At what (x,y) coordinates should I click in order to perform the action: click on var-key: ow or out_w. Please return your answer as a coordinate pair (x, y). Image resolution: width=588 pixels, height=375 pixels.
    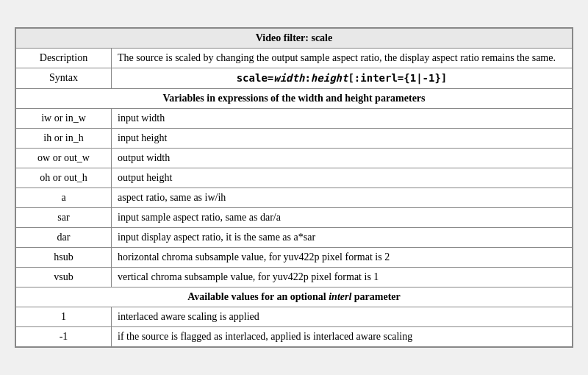
    Looking at the image, I should click on (64, 159).